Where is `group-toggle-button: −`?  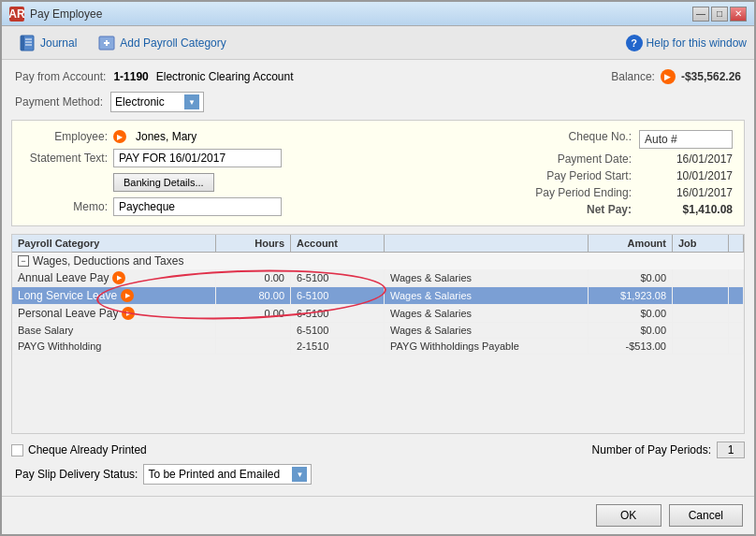 group-toggle-button: − is located at coordinates (23, 261).